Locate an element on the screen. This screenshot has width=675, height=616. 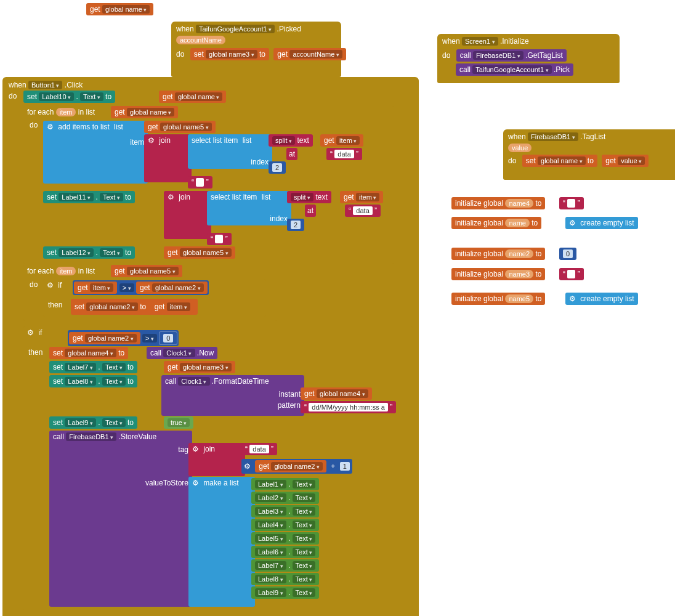
set-label12: set Label12 . Text to is located at coordinates (89, 253).